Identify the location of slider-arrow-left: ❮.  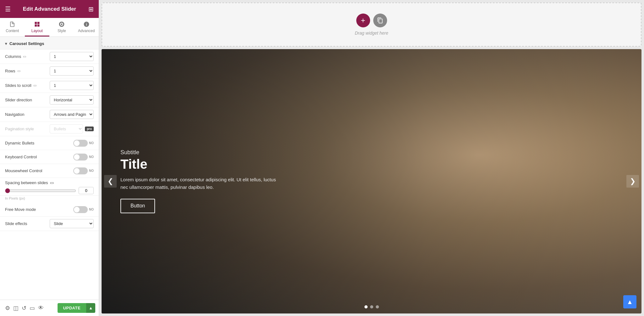
(110, 181).